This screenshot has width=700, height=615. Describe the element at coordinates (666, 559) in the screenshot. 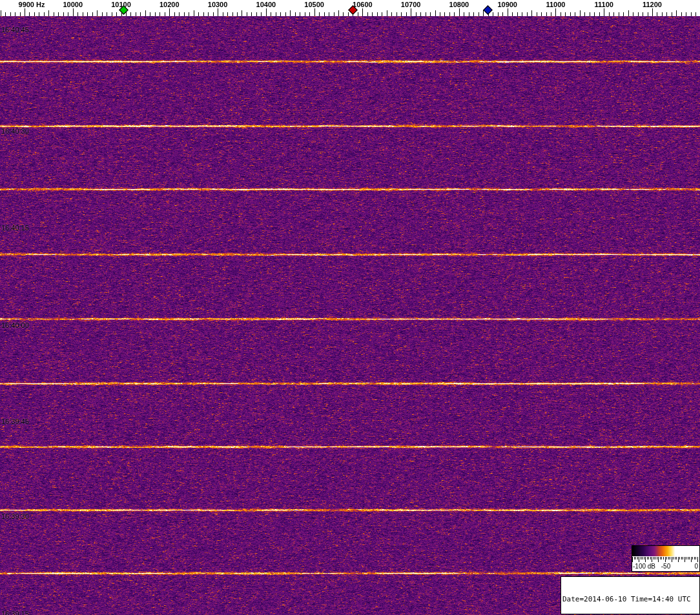

I see `color-scale-legend: -100 dB -50 0` at that location.